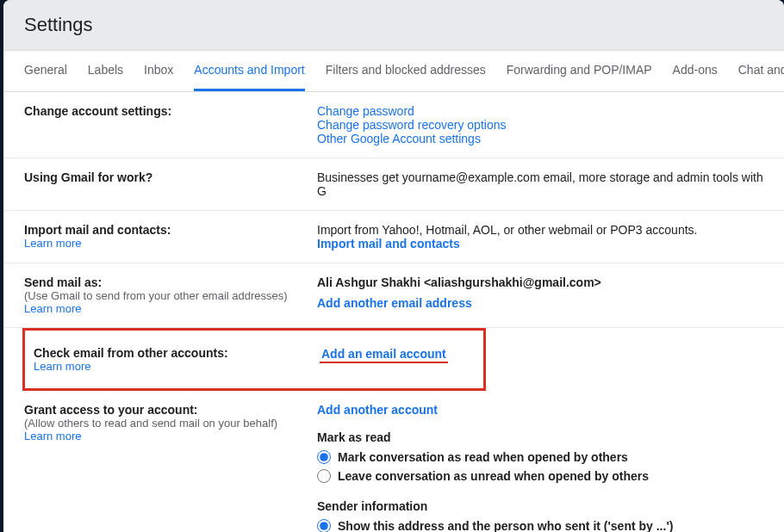 The height and width of the screenshot is (532, 784). What do you see at coordinates (505, 525) in the screenshot?
I see `radio-show-sent-by-label: Show this address and the person who sen…` at bounding box center [505, 525].